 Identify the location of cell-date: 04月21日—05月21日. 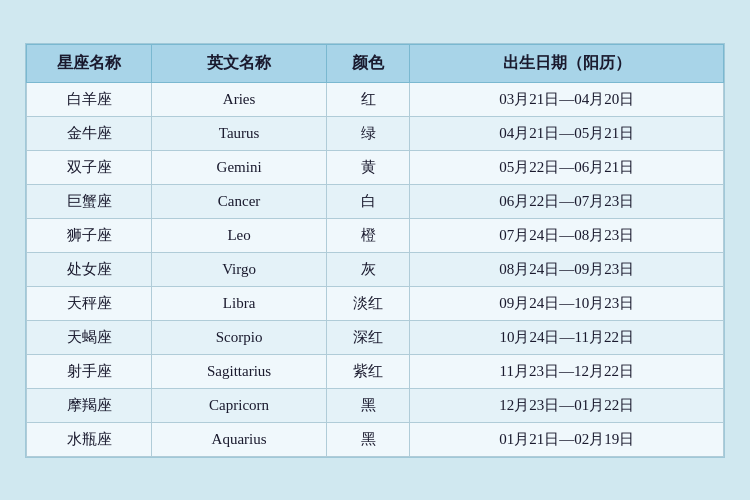
(567, 133).